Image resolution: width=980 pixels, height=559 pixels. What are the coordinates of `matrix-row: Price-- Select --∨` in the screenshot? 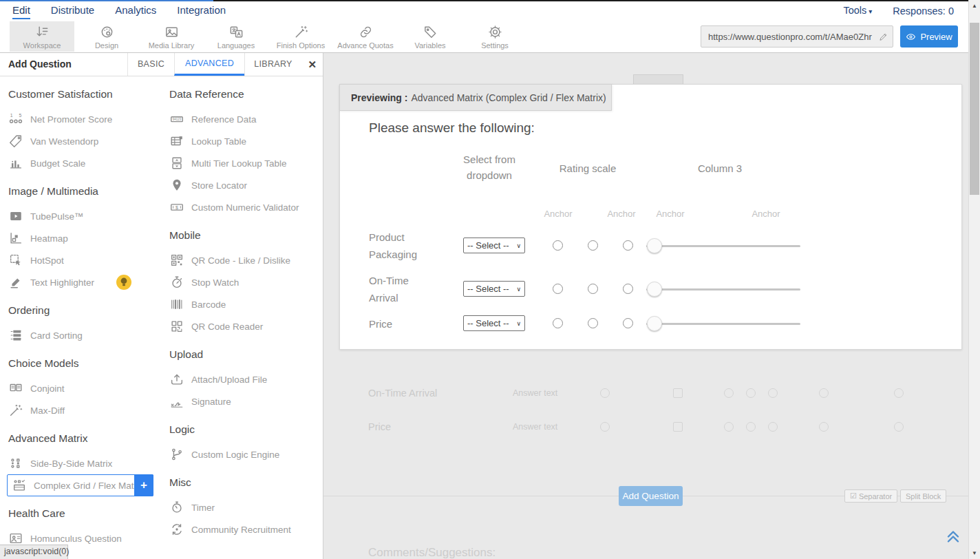 It's located at (651, 324).